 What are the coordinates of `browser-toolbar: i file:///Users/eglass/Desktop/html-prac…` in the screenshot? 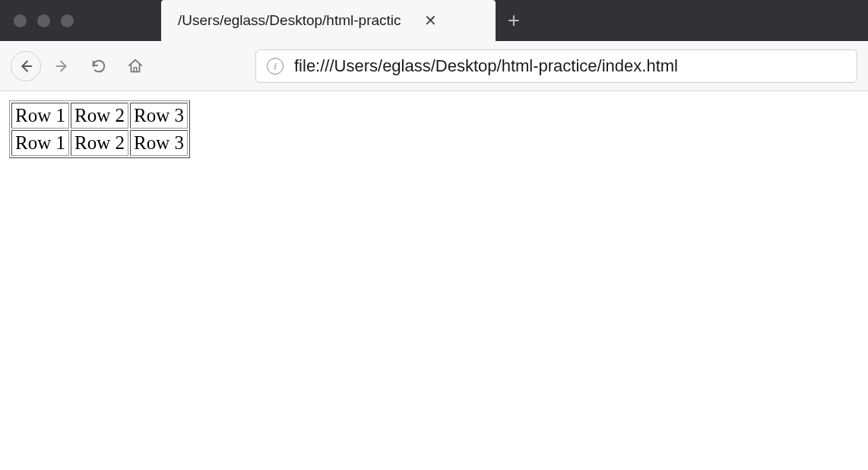 It's located at (434, 66).